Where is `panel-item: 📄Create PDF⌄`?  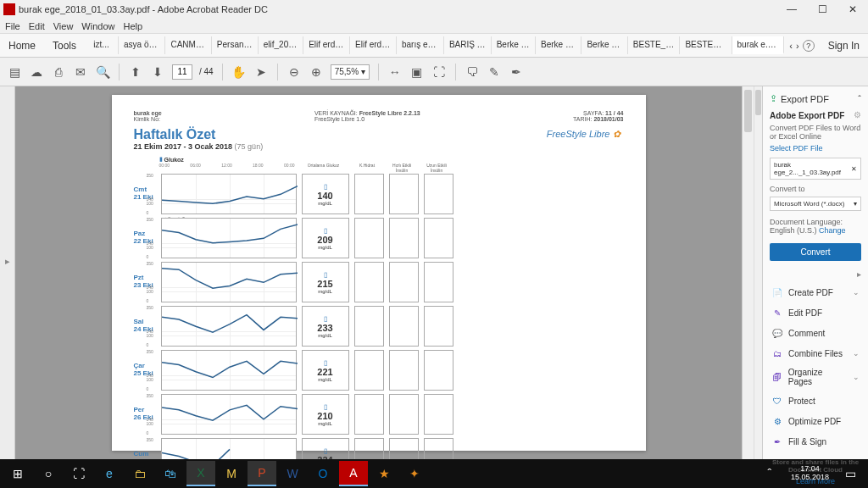
panel-item: 📄Create PDF⌄ is located at coordinates (815, 292).